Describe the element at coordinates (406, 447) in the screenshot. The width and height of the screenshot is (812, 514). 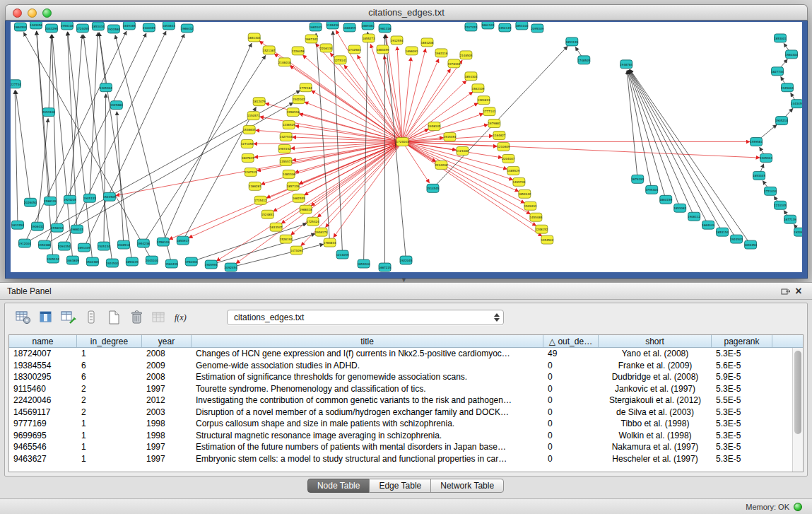
I see `table-row: 946554611997Estimation of the future num…` at that location.